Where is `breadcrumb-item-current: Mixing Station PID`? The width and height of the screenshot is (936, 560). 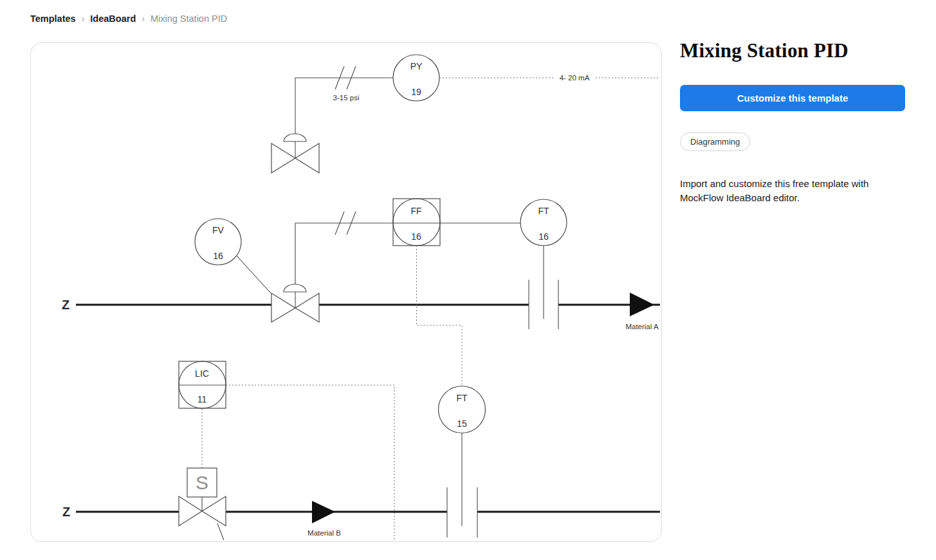 breadcrumb-item-current: Mixing Station PID is located at coordinates (189, 19).